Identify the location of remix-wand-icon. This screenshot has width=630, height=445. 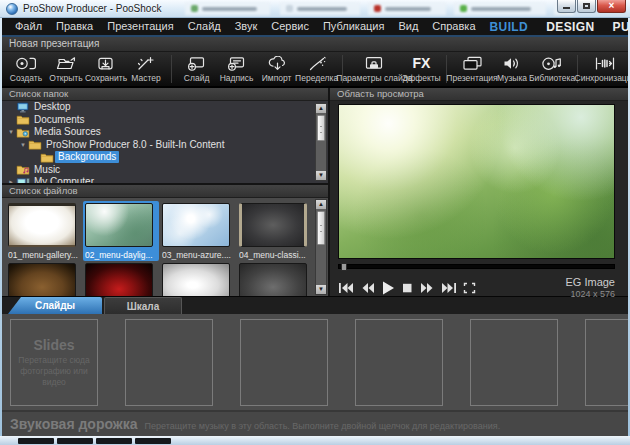
(317, 63).